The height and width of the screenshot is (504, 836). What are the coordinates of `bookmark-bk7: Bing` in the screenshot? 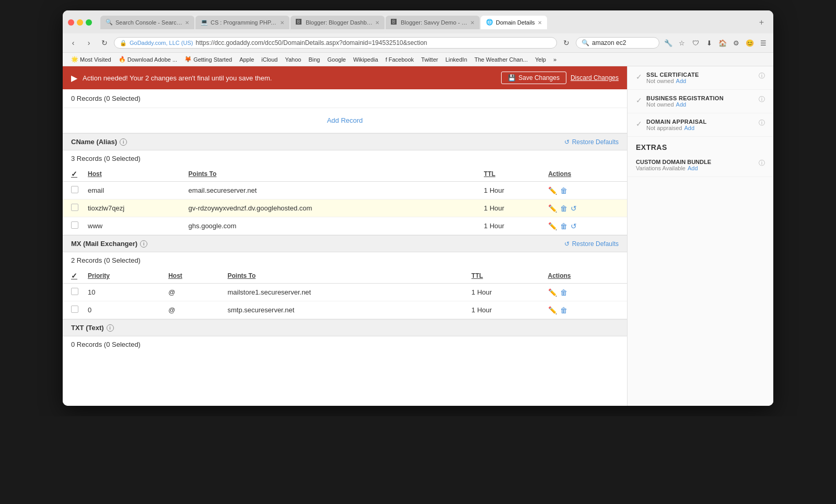 It's located at (314, 60).